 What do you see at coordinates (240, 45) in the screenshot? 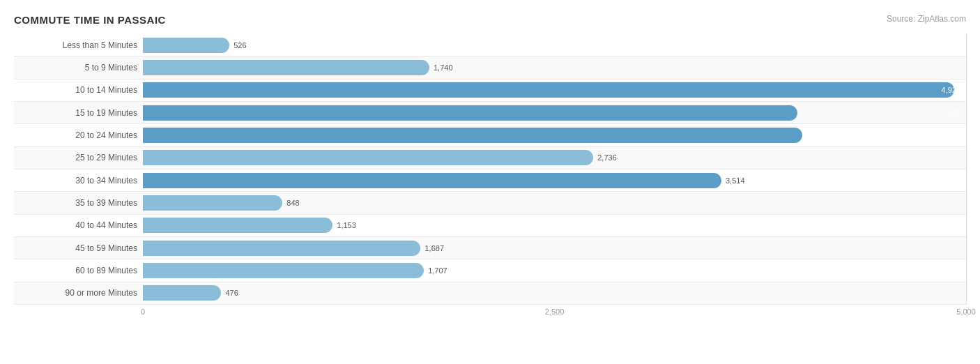
I see `bar-value: 526` at bounding box center [240, 45].